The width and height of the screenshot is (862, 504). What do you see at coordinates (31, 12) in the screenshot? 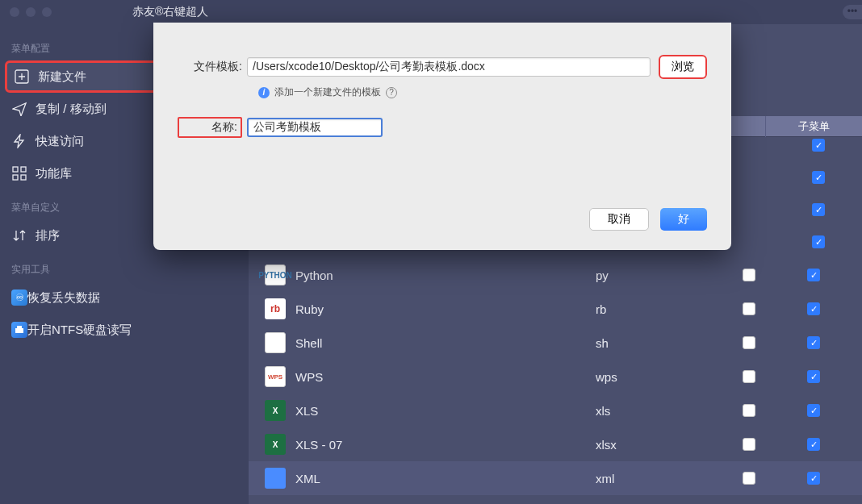
I see `window-controls` at bounding box center [31, 12].